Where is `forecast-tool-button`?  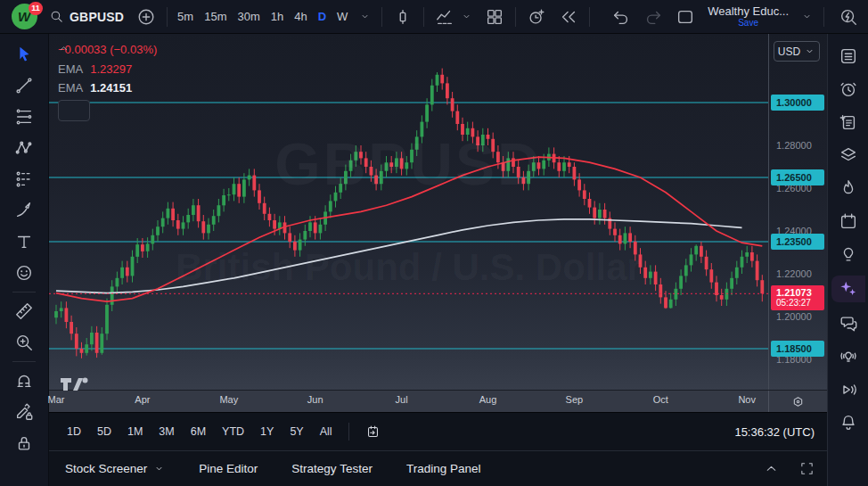
forecast-tool-button is located at coordinates (24, 179).